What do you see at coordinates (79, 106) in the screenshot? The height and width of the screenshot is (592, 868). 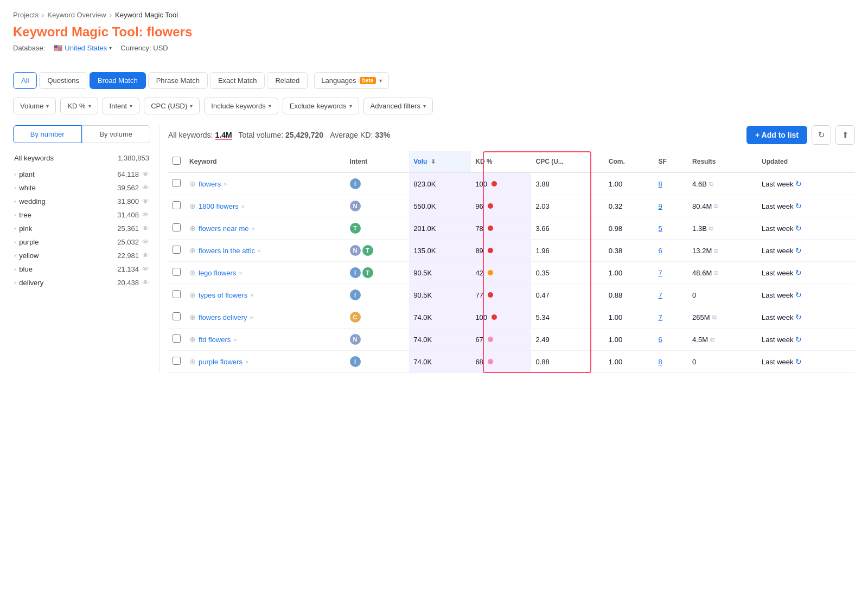 I see `filter-kd: KD % ▾` at bounding box center [79, 106].